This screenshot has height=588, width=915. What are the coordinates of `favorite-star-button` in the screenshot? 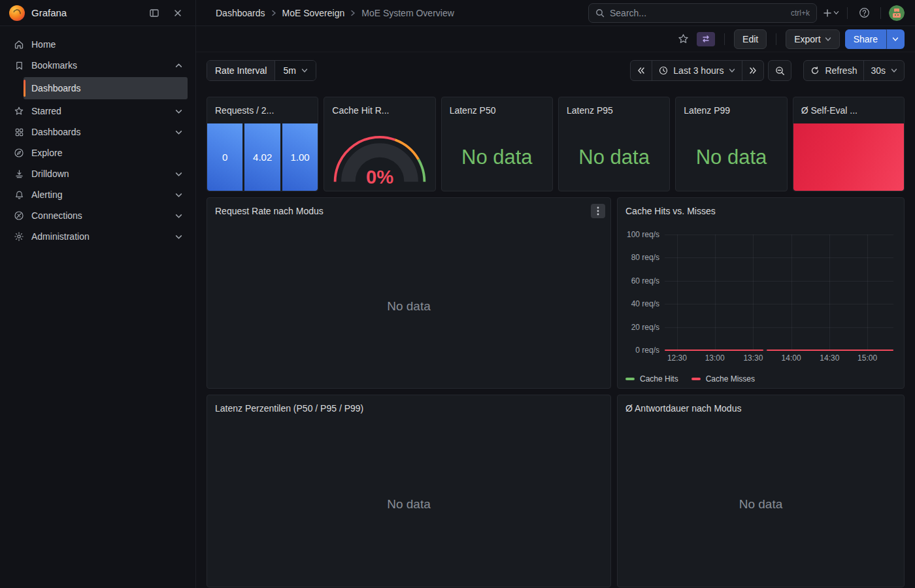 It's located at (683, 39).